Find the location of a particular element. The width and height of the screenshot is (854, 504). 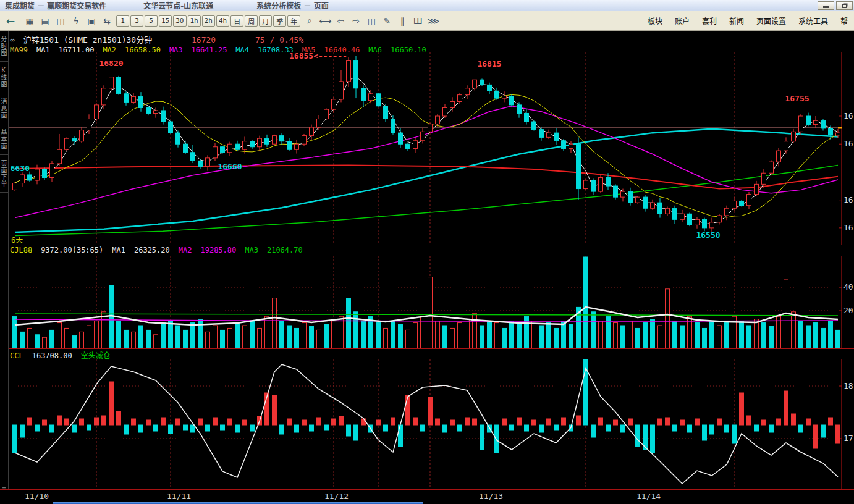

measure-icon: ⟷ is located at coordinates (325, 21).